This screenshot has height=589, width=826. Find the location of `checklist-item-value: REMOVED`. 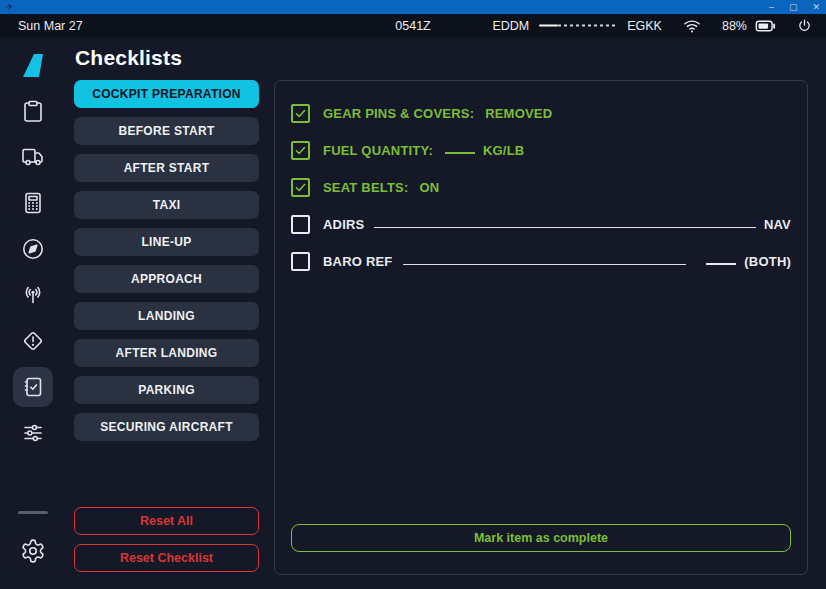

checklist-item-value: REMOVED is located at coordinates (518, 114).